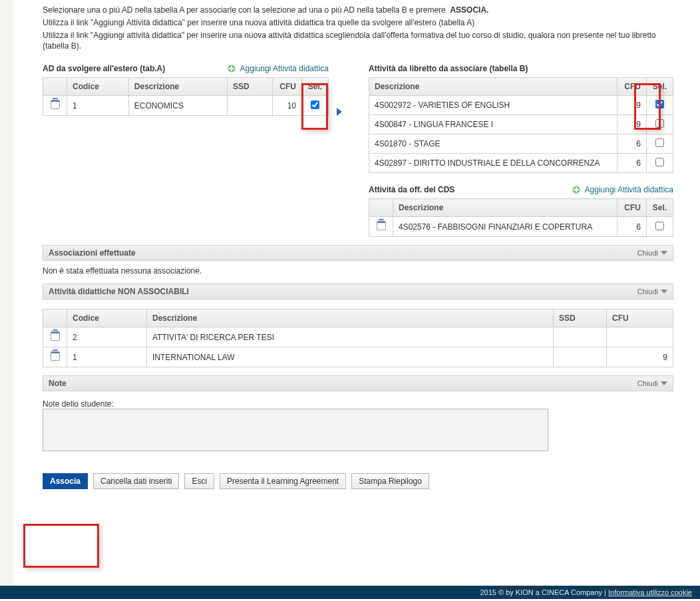 Image resolution: width=700 pixels, height=601 pixels. What do you see at coordinates (522, 105) in the screenshot?
I see `table-row: 4S002972 - VARIETIES OF ENGLISH 9` at bounding box center [522, 105].